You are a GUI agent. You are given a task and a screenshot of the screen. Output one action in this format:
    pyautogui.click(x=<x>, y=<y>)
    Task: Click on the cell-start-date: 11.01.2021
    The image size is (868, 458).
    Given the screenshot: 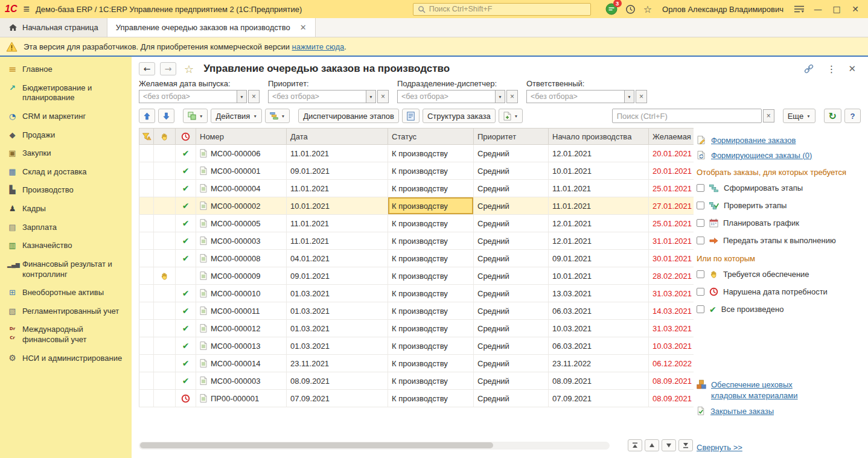 What is the action you would take?
    pyautogui.click(x=599, y=206)
    